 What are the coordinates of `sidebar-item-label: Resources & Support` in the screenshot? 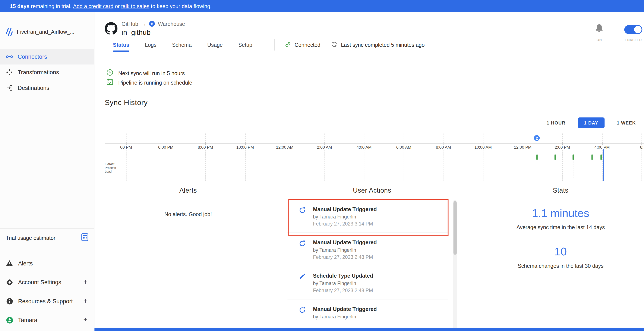 It's located at (46, 301).